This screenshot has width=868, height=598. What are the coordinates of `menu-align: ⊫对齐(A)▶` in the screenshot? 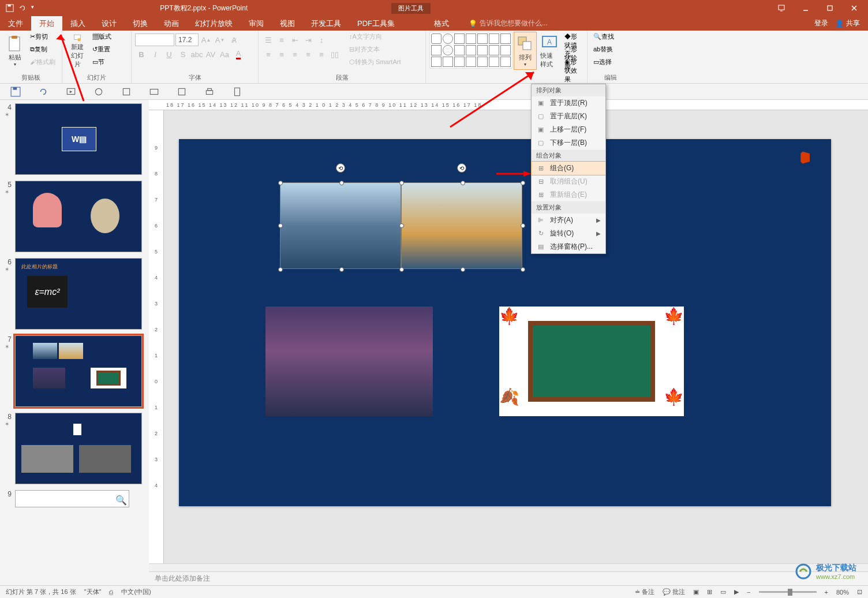 It's located at (568, 220).